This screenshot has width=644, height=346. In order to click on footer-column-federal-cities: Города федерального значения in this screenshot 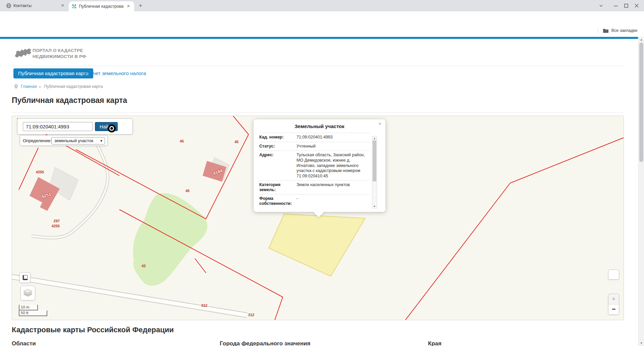, I will do `click(265, 343)`.